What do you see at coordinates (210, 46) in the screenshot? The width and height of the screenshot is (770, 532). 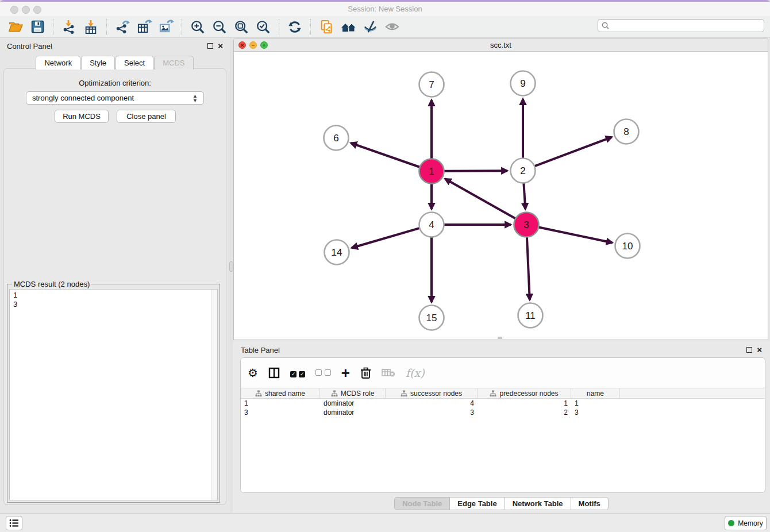 I see `float-panel-icon` at bounding box center [210, 46].